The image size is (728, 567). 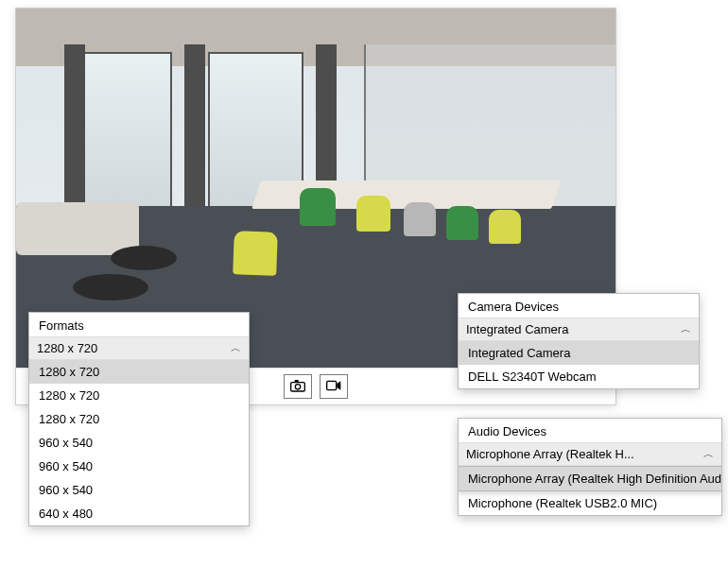 What do you see at coordinates (579, 353) in the screenshot?
I see `camera-option: Integrated Camera` at bounding box center [579, 353].